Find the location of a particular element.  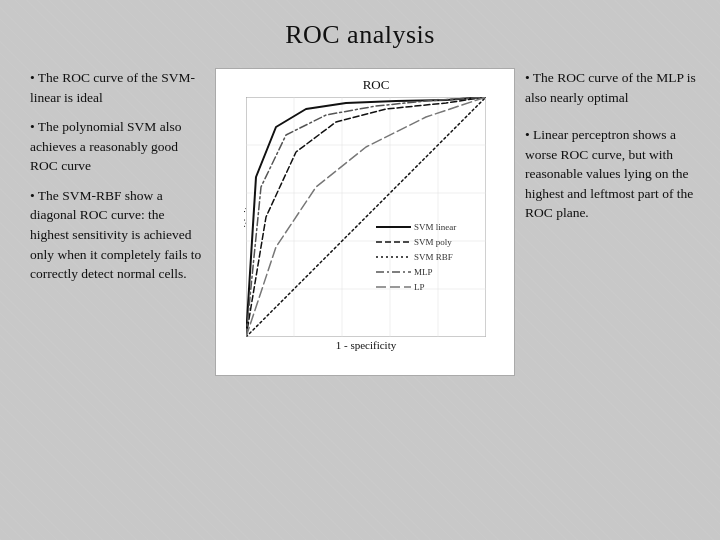

svg-text: SVM linear is located at coordinates (435, 227).